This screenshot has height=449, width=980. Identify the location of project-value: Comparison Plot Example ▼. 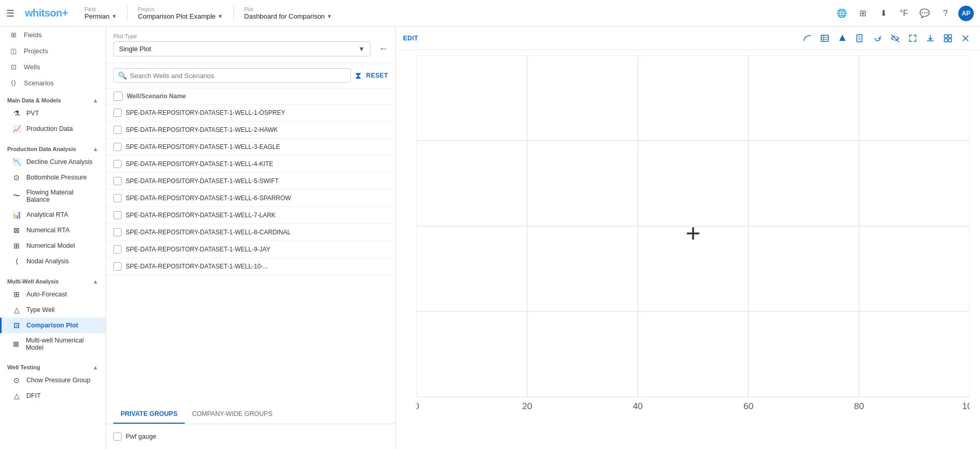
(181, 17).